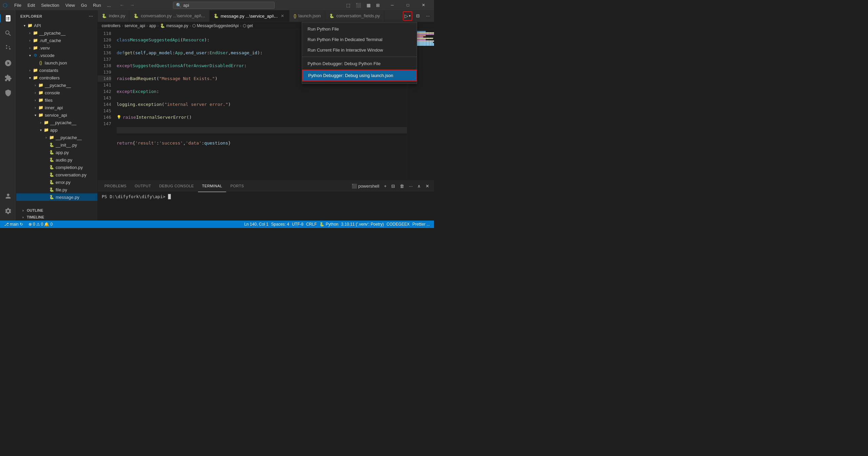  What do you see at coordinates (57, 152) in the screenshot?
I see `tree-item-apppy: 🐍 app.py` at bounding box center [57, 152].